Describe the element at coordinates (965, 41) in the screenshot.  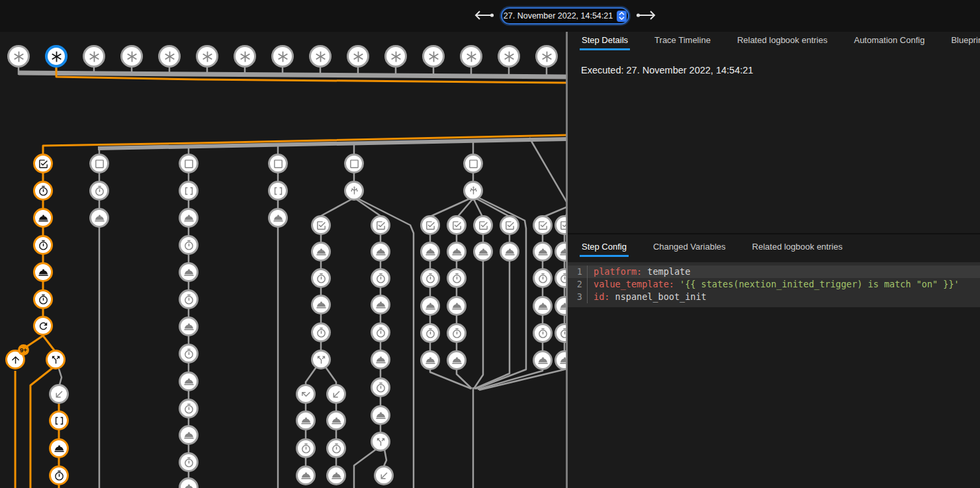
I see `tab-blueprint-config: Blueprint Config` at that location.